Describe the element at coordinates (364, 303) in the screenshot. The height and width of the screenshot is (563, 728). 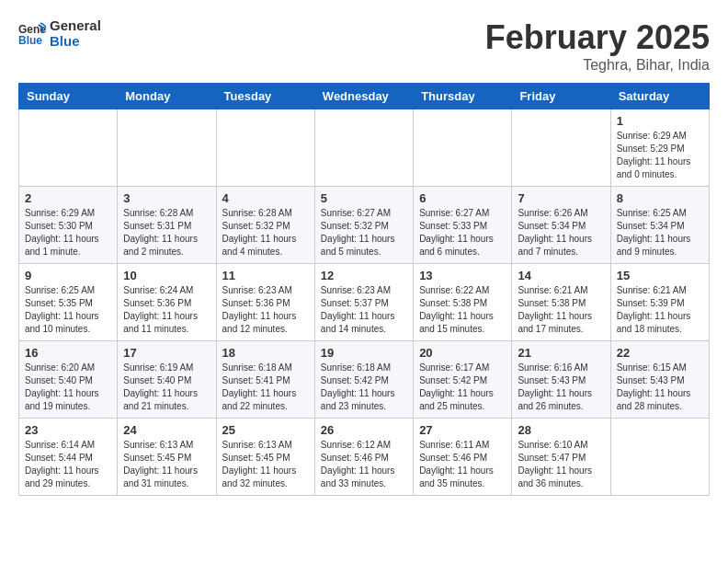
I see `calendar-week-3: 9Sunrise: 6:25 AM Sunset: 5:35 PM Daylig…` at that location.